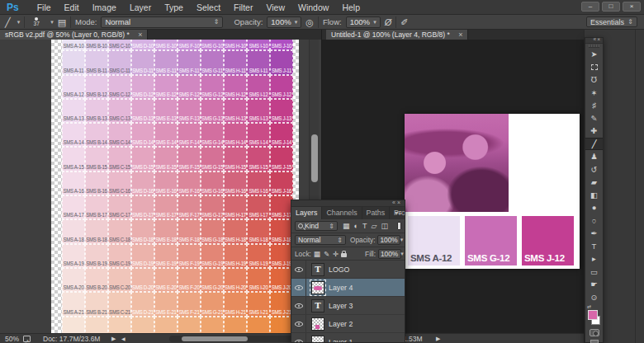 The width and height of the screenshot is (644, 343). Describe the element at coordinates (310, 22) in the screenshot. I see `pressure-opacity-icon: ◎` at that location.